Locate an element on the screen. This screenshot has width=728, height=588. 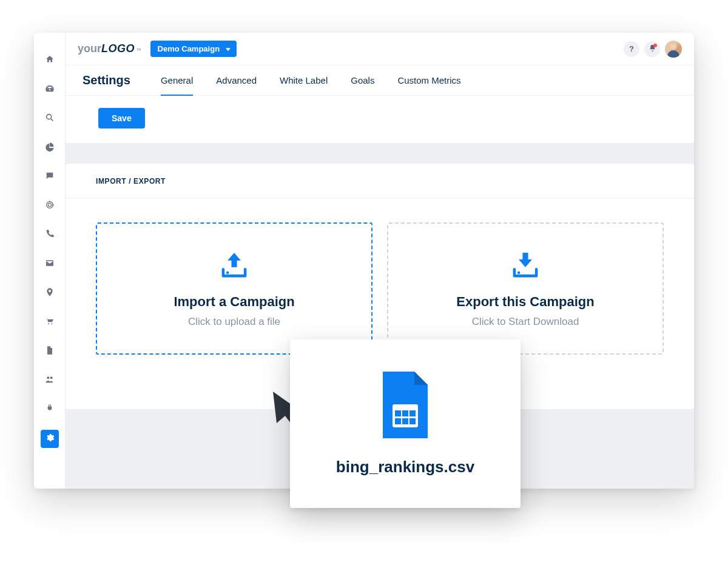
export-title: Export this Campaign is located at coordinates (525, 302).